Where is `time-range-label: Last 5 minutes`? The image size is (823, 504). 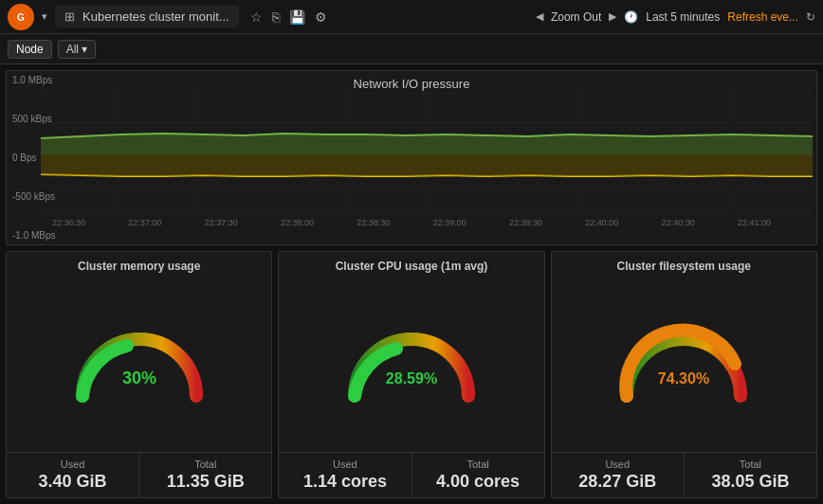 time-range-label: Last 5 minutes is located at coordinates (683, 17).